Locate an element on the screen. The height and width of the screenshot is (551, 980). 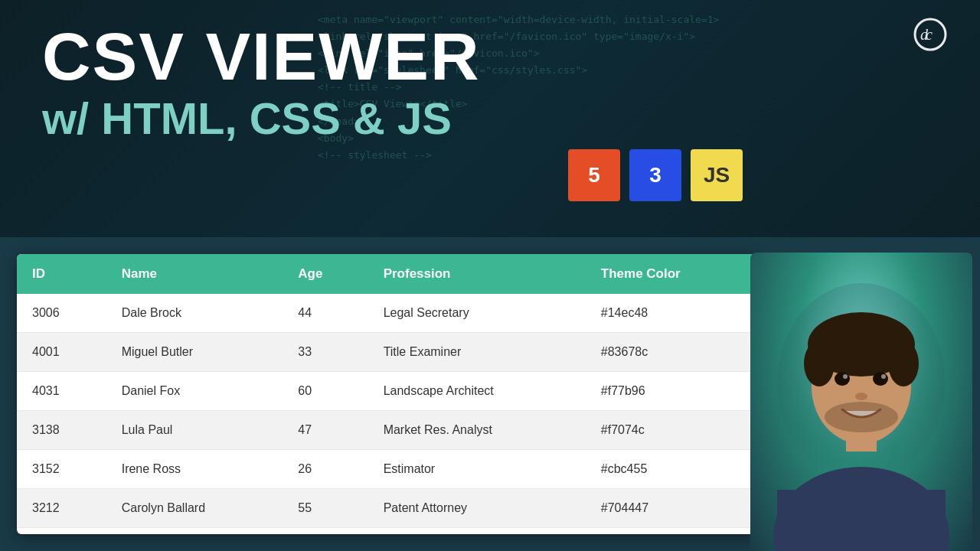
cell-name: Lula Paul is located at coordinates (194, 430).